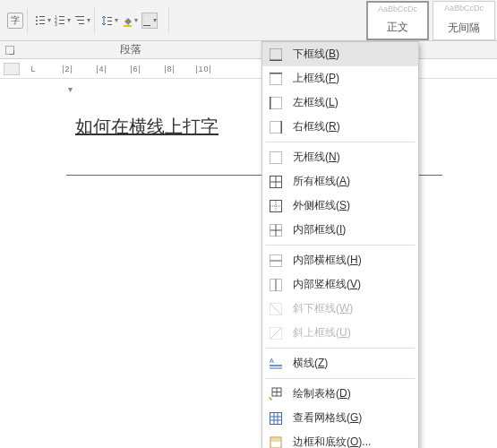  What do you see at coordinates (351, 181) in the screenshot?
I see `menu-item-label: 所有框线(A)` at bounding box center [351, 181].